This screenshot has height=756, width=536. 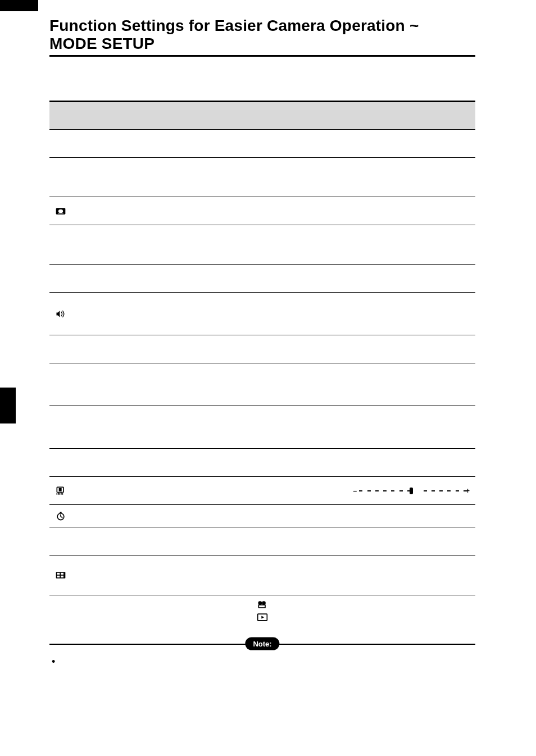 What do you see at coordinates (61, 211) in the screenshot?
I see `recview-icon` at bounding box center [61, 211].